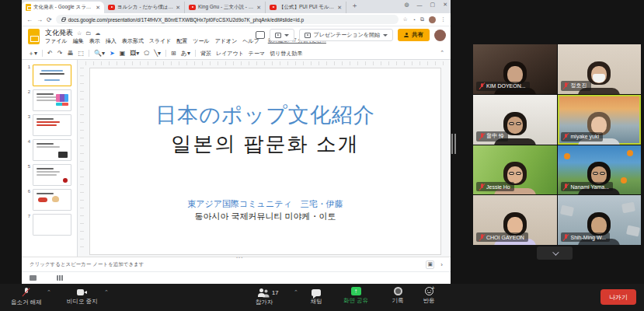 The width and height of the screenshot is (644, 311). What do you see at coordinates (445, 5) in the screenshot?
I see `close-button: ✕` at bounding box center [445, 5].